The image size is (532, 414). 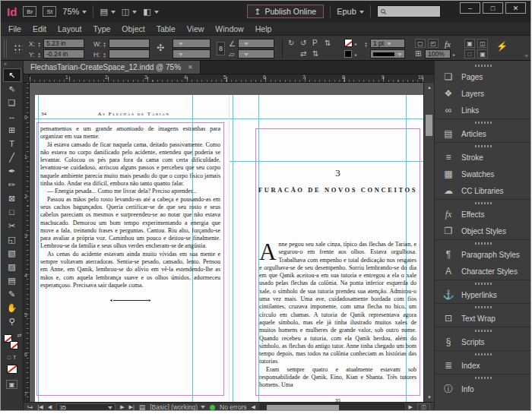 What do you see at coordinates (12, 226) in the screenshot?
I see `scissors-tool: ✂` at bounding box center [12, 226].